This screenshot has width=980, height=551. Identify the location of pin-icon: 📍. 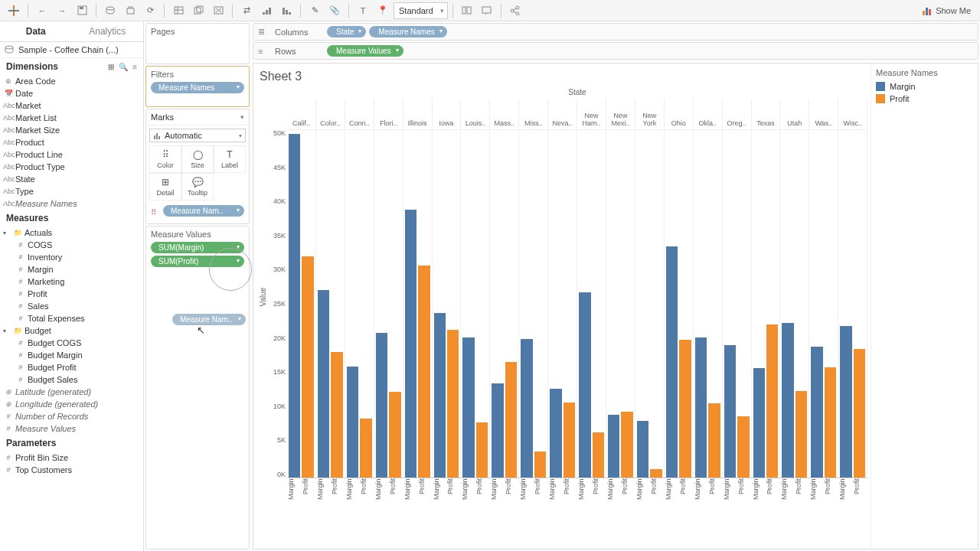
(383, 11).